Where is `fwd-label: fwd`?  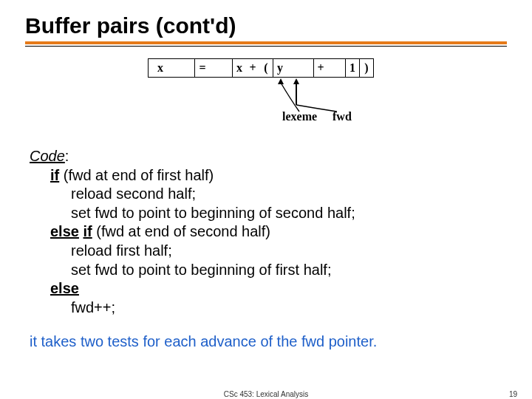 fwd-label: fwd is located at coordinates (342, 117).